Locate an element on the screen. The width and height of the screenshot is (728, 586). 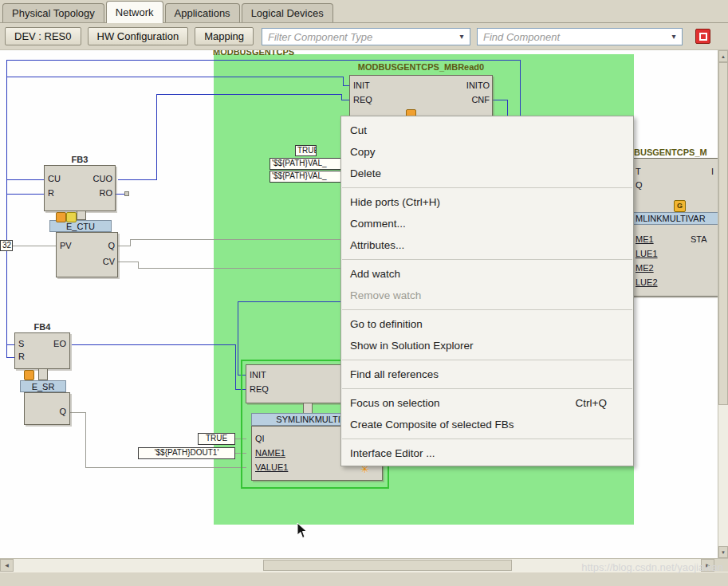
clipped-fb-title: MODBUSGENTCPS is located at coordinates (261, 53).